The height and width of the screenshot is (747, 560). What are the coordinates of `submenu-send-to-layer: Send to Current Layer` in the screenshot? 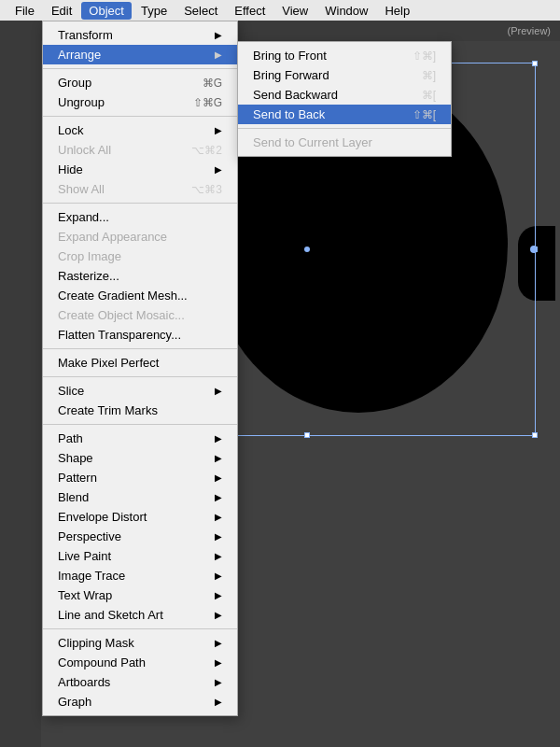 It's located at (344, 142).